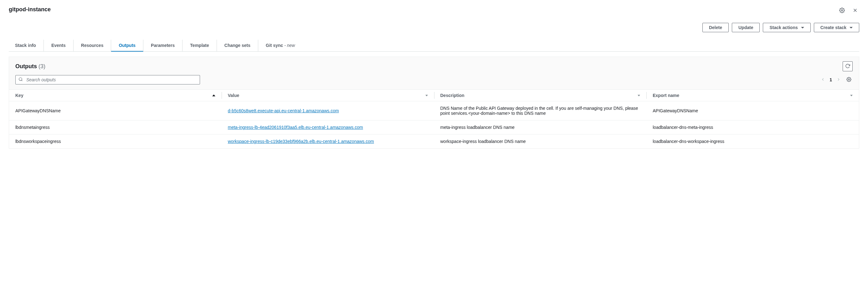 The width and height of the screenshot is (868, 284). What do you see at coordinates (753, 96) in the screenshot?
I see `column-header-export-name: Export name` at bounding box center [753, 96].